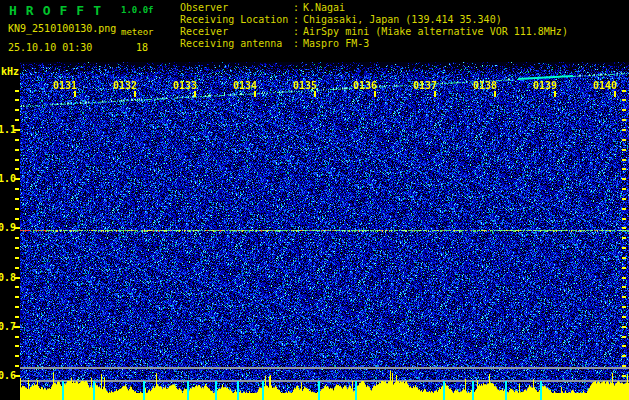 This screenshot has width=629, height=400. What do you see at coordinates (7, 327) in the screenshot?
I see `freq-tick-label: 0.7` at bounding box center [7, 327].